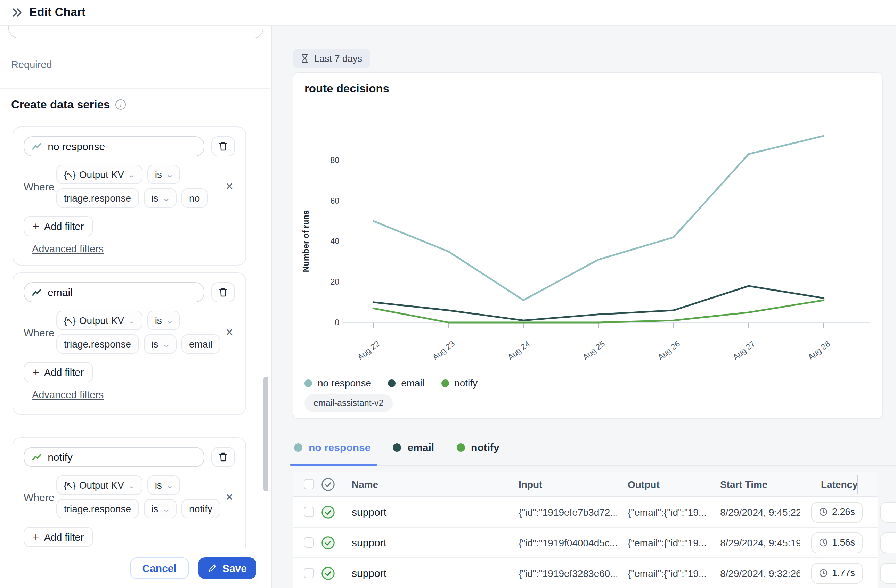  I want to click on chart-name-input-partial, so click(136, 32).